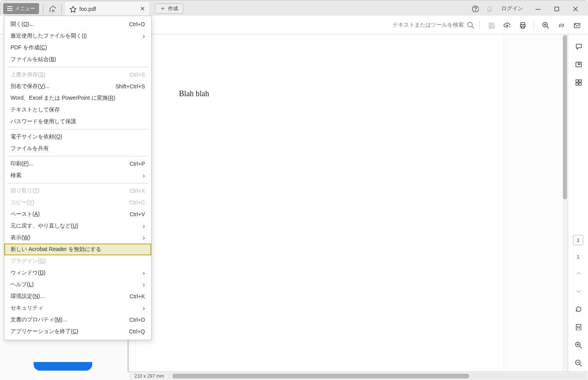 This screenshot has height=380, width=588. What do you see at coordinates (78, 332) in the screenshot?
I see `menu-item: アプリケーションを終了(C)Ctrl+Q` at bounding box center [78, 332].